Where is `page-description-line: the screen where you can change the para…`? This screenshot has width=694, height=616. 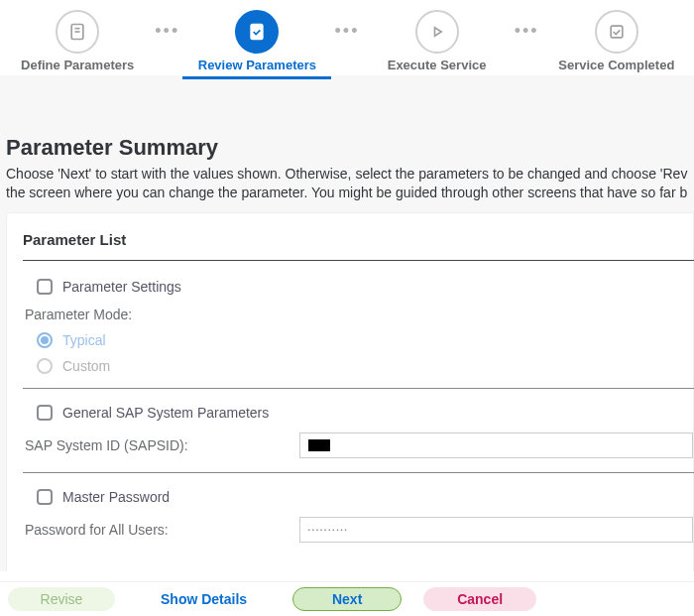
page-description-line: the screen where you can change the para… is located at coordinates (347, 192).